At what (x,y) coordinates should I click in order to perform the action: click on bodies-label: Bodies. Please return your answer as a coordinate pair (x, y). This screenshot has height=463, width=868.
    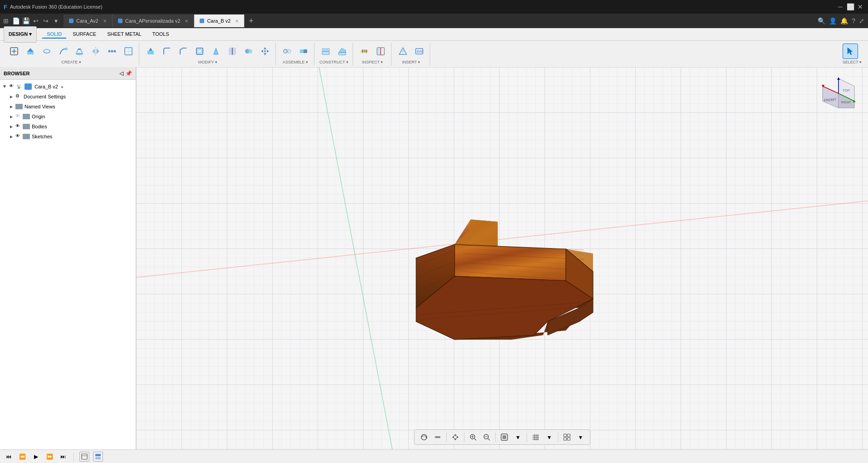
    Looking at the image, I should click on (39, 127).